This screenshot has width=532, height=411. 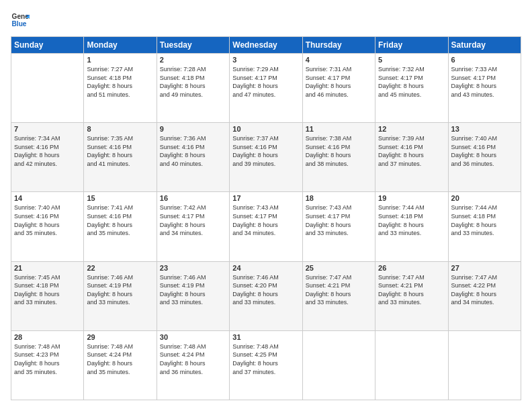 What do you see at coordinates (193, 129) in the screenshot?
I see `day-number: 9` at bounding box center [193, 129].